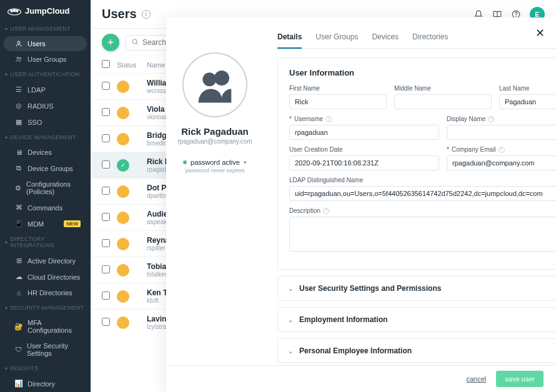 The image size is (556, 392). What do you see at coordinates (19, 277) in the screenshot?
I see `cloud-icon: ☁` at bounding box center [19, 277].